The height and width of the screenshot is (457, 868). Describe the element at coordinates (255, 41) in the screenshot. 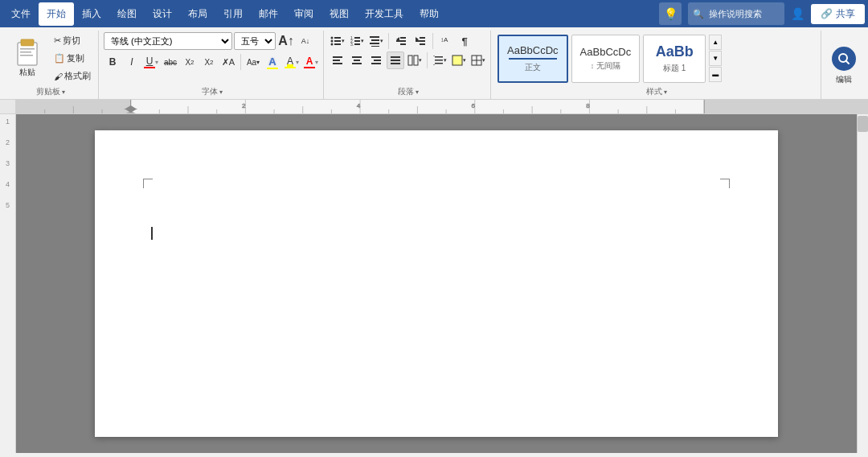

I see `font-size-select: 五号` at that location.